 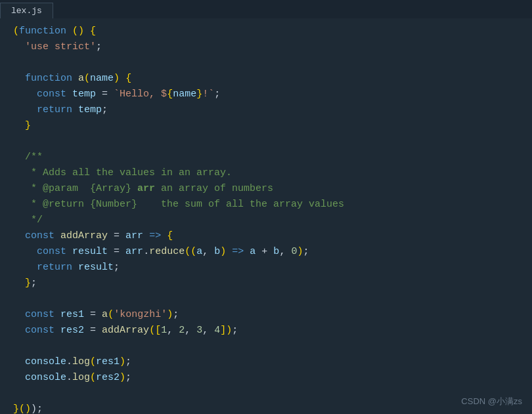 I want to click on code-line: (function () {, so click(x=266, y=31).